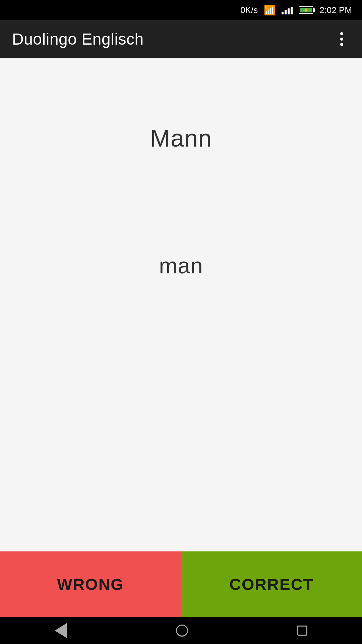  Describe the element at coordinates (78, 39) in the screenshot. I see `app-title: Duolingo Englisch` at that location.